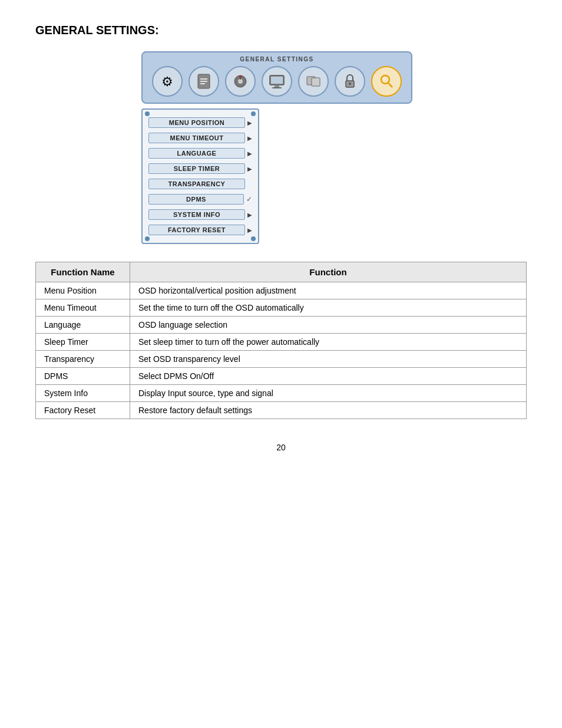 The height and width of the screenshot is (728, 562). Describe the element at coordinates (329, 360) in the screenshot. I see `function-desc: Set OSD transparency level` at that location.